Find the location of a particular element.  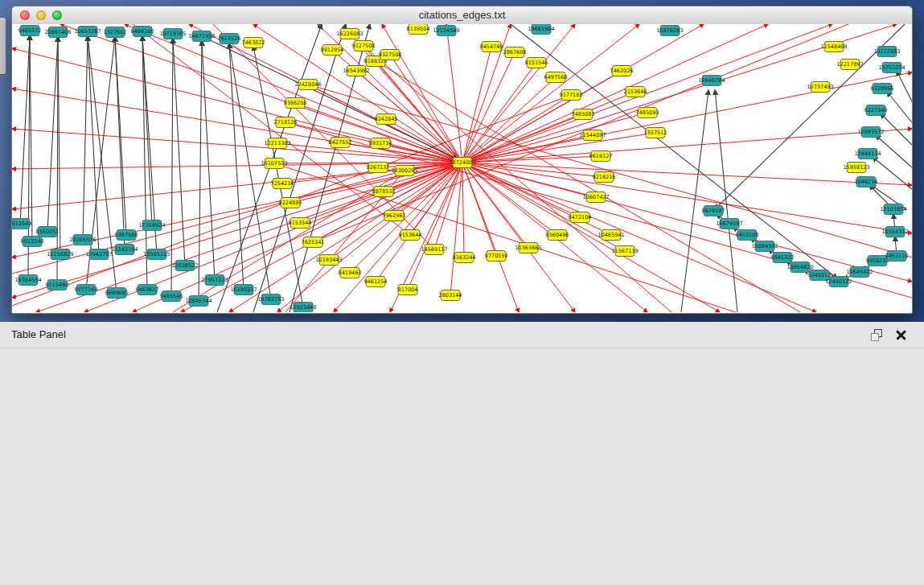

graph-node: 16648784 is located at coordinates (711, 80).